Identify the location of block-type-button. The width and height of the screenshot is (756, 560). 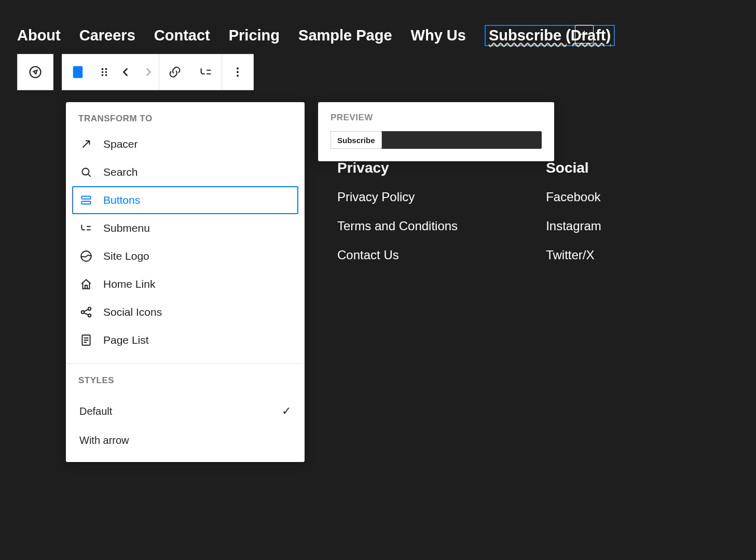
(78, 72).